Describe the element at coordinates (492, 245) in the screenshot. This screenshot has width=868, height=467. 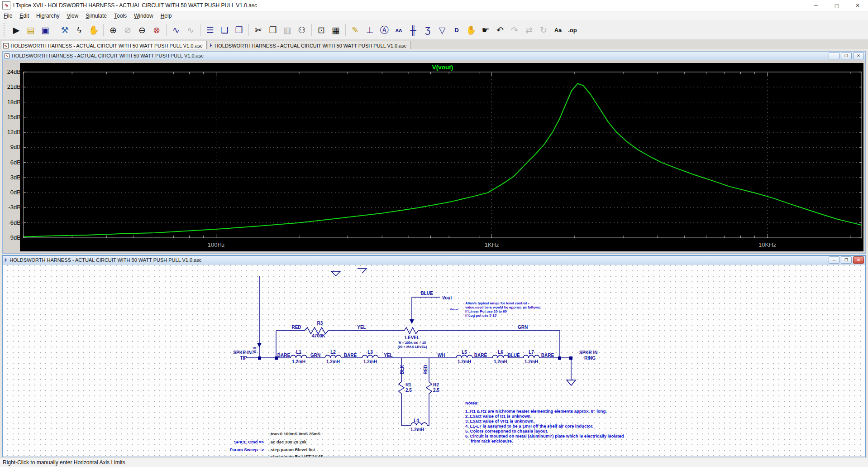
I see `x-axis-label: 1KHz` at that location.